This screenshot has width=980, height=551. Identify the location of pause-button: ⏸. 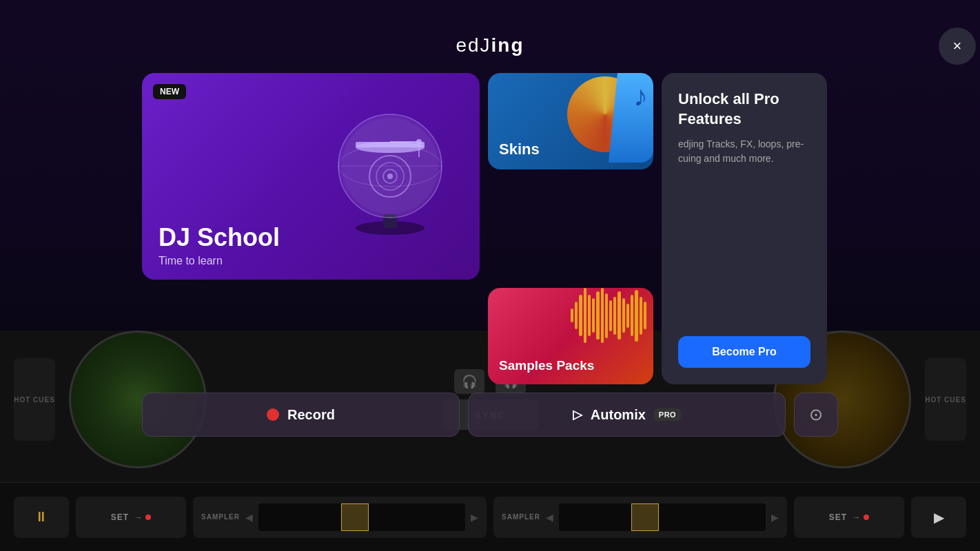
(41, 517).